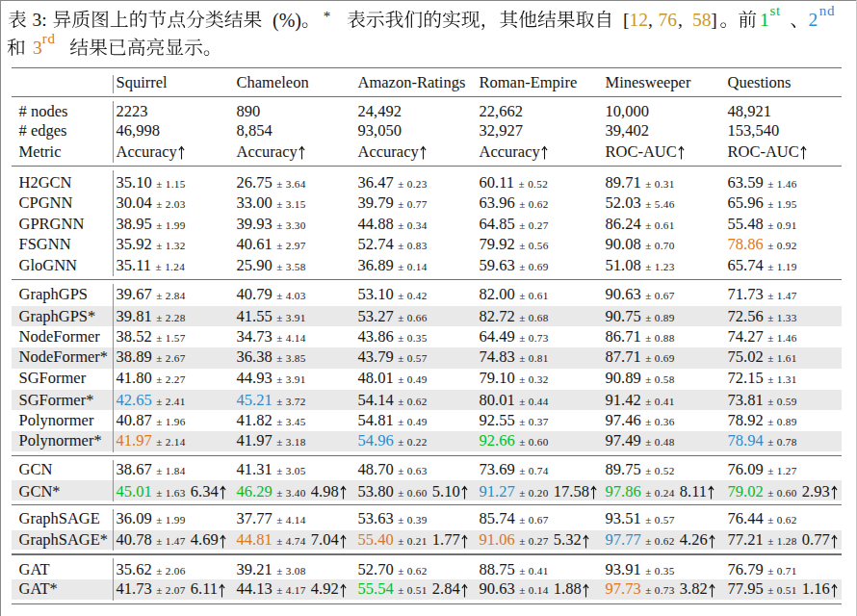  Describe the element at coordinates (639, 19) in the screenshot. I see `svg-text: 12` at that location.